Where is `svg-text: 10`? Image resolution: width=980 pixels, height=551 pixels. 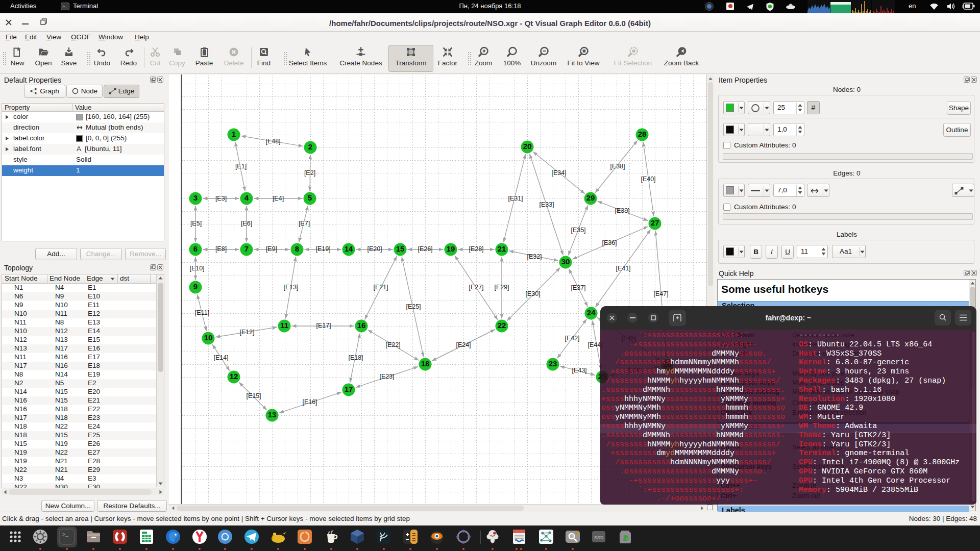 svg-text: 10 is located at coordinates (208, 338).